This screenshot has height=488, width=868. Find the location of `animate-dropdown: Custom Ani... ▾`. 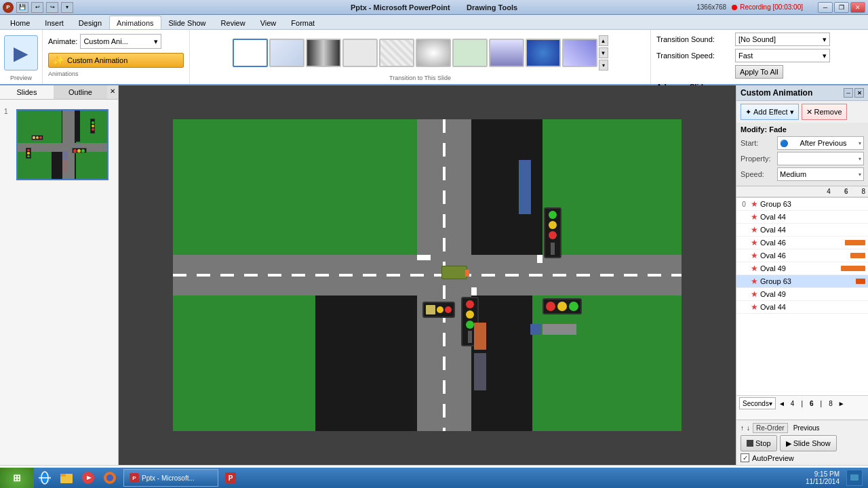

animate-dropdown: Custom Ani... ▾ is located at coordinates (121, 41).